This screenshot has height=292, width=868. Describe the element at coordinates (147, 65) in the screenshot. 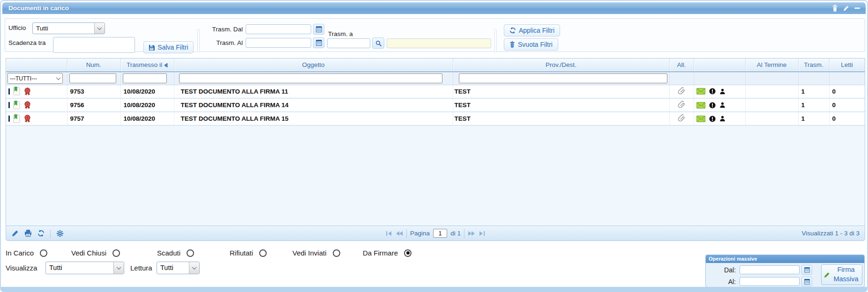

I see `column-header-trasmesso: Trasmesso il` at that location.